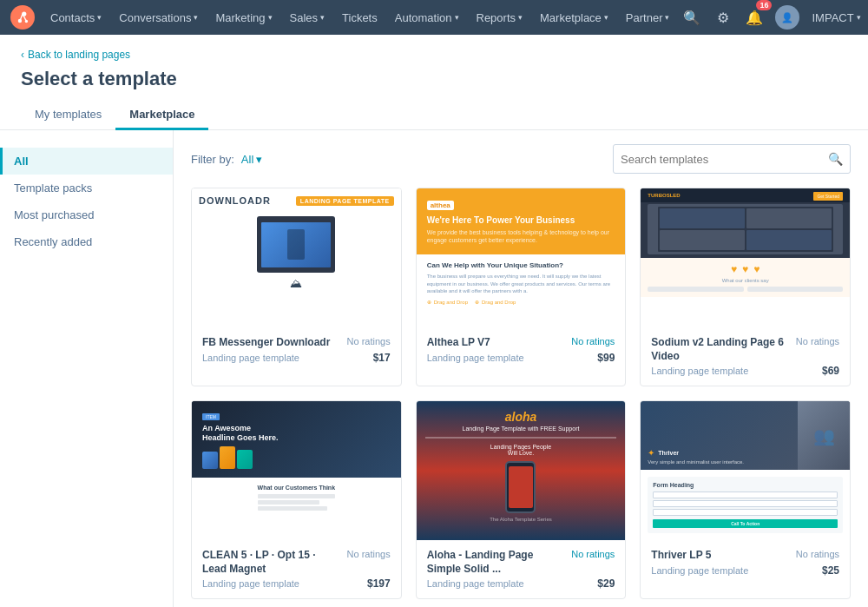  What do you see at coordinates (297, 500) in the screenshot?
I see `template-card-clean5: ITEM An AwesomeHeadline Goes Here. What …` at bounding box center [297, 500].